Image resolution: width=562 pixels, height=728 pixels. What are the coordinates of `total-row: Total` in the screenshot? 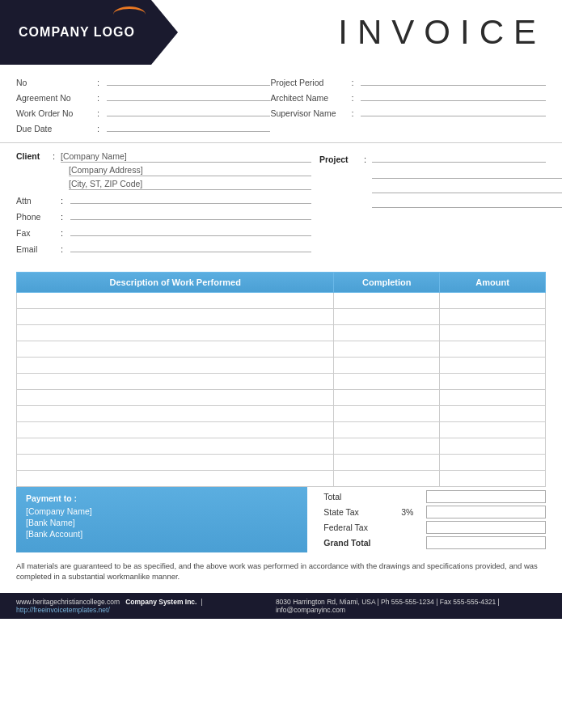 It's located at (435, 497).